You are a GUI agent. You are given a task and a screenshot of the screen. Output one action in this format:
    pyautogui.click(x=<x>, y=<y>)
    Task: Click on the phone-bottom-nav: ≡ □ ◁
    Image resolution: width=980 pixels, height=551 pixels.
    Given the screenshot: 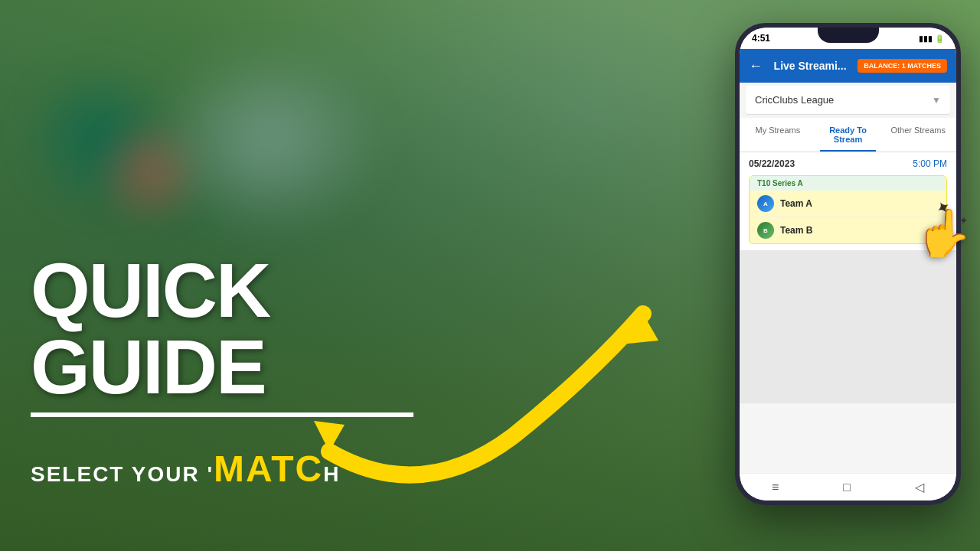 What is the action you would take?
    pyautogui.click(x=848, y=487)
    